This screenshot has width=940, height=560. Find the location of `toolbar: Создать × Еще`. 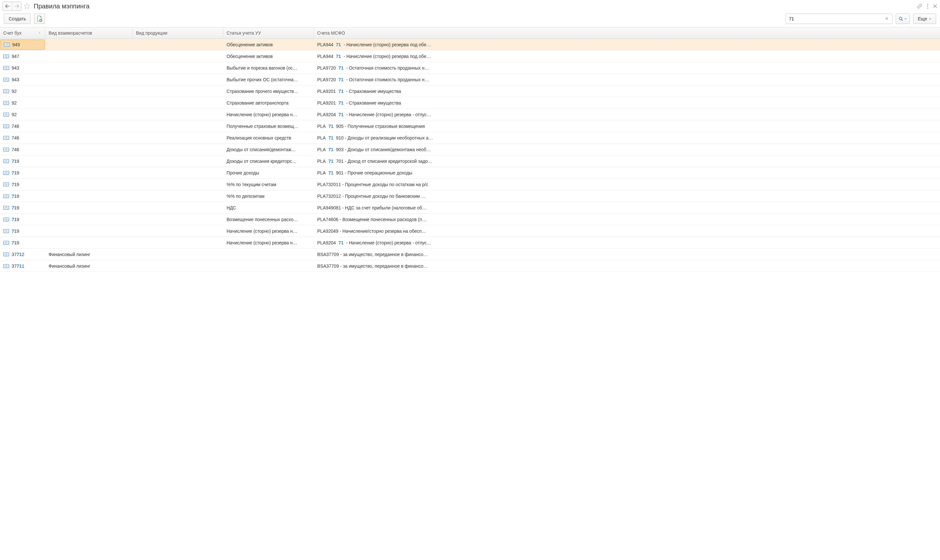

toolbar: Создать × Еще is located at coordinates (470, 20).